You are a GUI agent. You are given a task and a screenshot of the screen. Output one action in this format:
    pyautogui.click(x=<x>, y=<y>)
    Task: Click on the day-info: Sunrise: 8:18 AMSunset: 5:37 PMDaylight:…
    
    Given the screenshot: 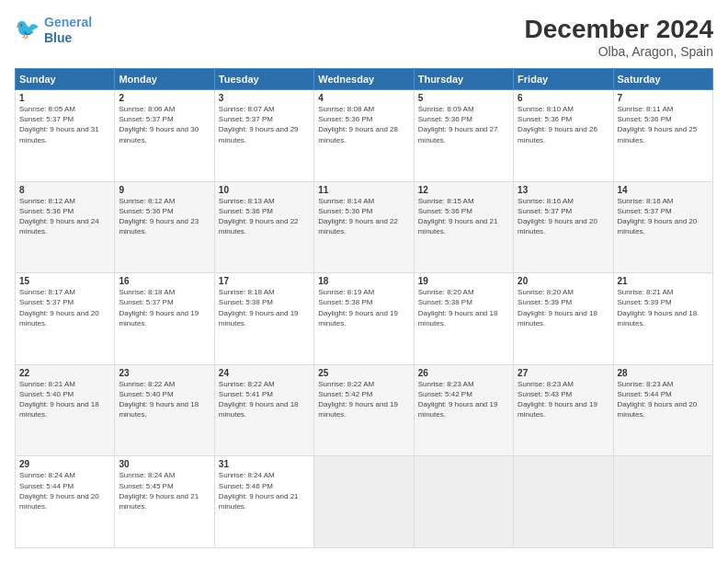 What is the action you would take?
    pyautogui.click(x=164, y=307)
    